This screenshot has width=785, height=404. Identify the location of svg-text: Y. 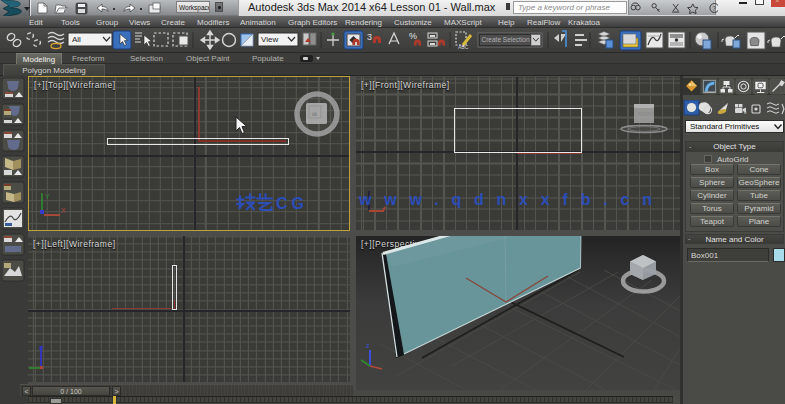
(48, 196).